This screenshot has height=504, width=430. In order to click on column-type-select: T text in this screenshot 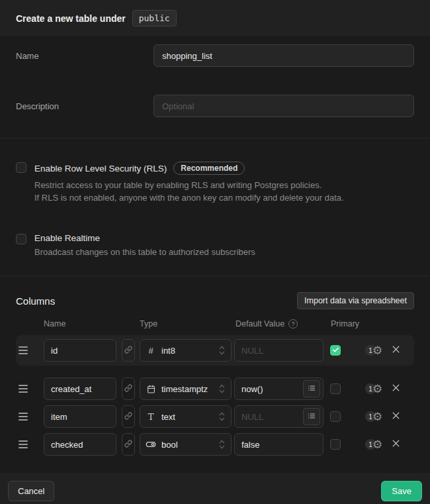, I will do `click(185, 417)`.